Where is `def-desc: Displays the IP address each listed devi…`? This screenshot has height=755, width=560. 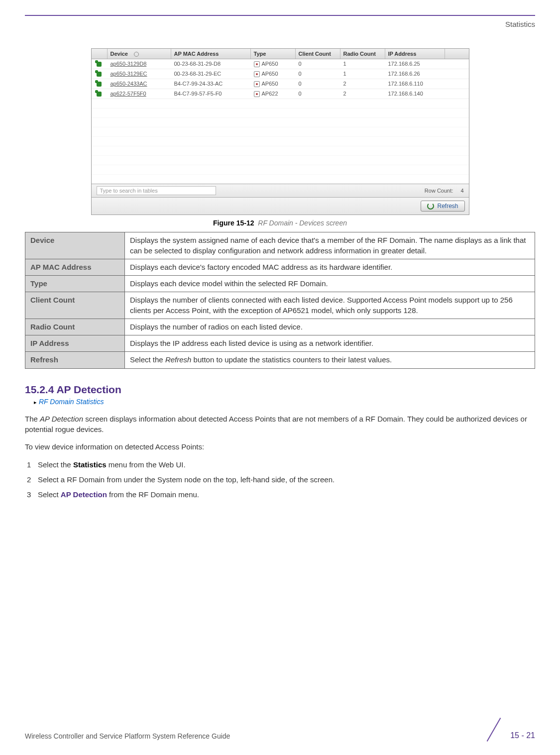
def-desc: Displays the IP address each listed devi… is located at coordinates (330, 343).